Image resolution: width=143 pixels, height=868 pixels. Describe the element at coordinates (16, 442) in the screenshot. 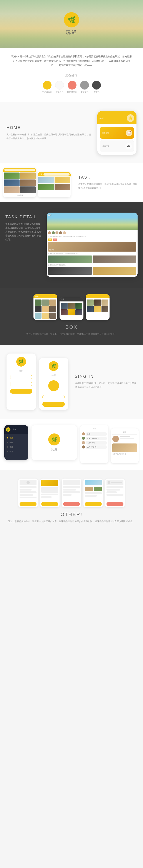

I see `menu-item-task: 任务` at that location.